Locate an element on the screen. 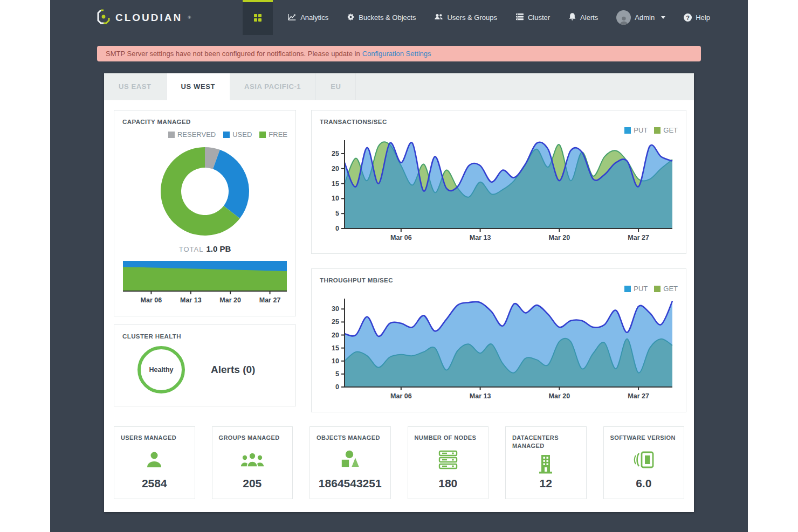 This screenshot has height=532, width=798. legend-free: FREE is located at coordinates (273, 135).